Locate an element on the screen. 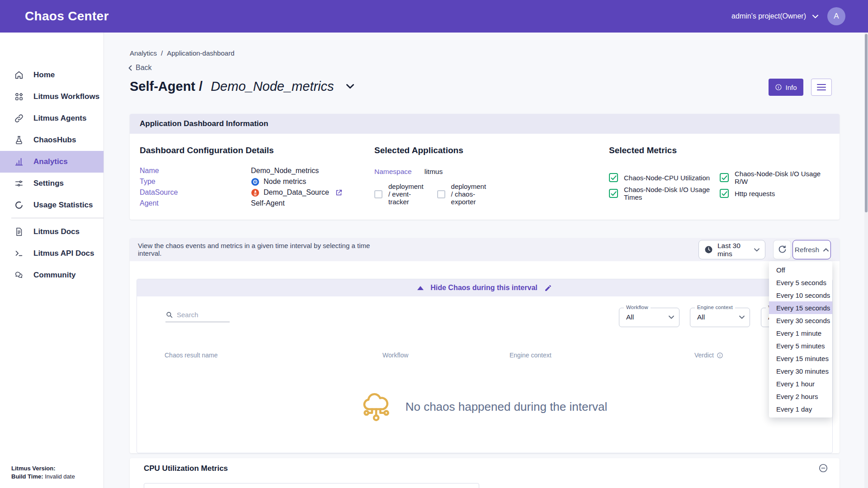 The height and width of the screenshot is (488, 868). sidebar-primary-nav: Home Litmus Workflows Litmus Agents Chao… is located at coordinates (52, 140).